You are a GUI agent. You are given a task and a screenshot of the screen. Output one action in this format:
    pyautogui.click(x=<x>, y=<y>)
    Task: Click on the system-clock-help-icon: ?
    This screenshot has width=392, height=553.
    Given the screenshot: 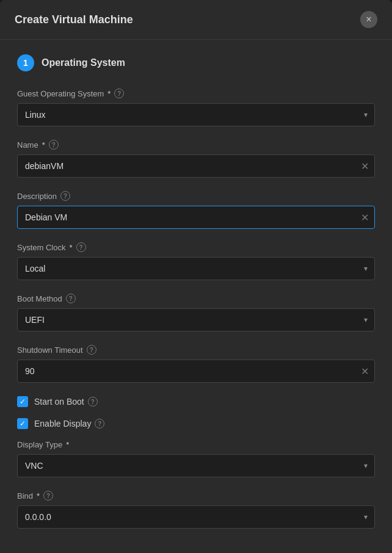 What is the action you would take?
    pyautogui.click(x=81, y=247)
    